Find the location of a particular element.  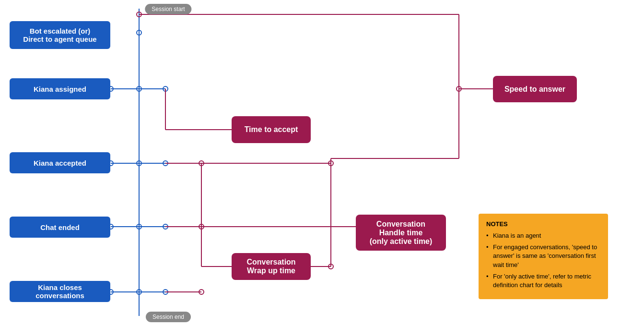

notes-item-3: For 'only active time', refer to metric … is located at coordinates (543, 281).